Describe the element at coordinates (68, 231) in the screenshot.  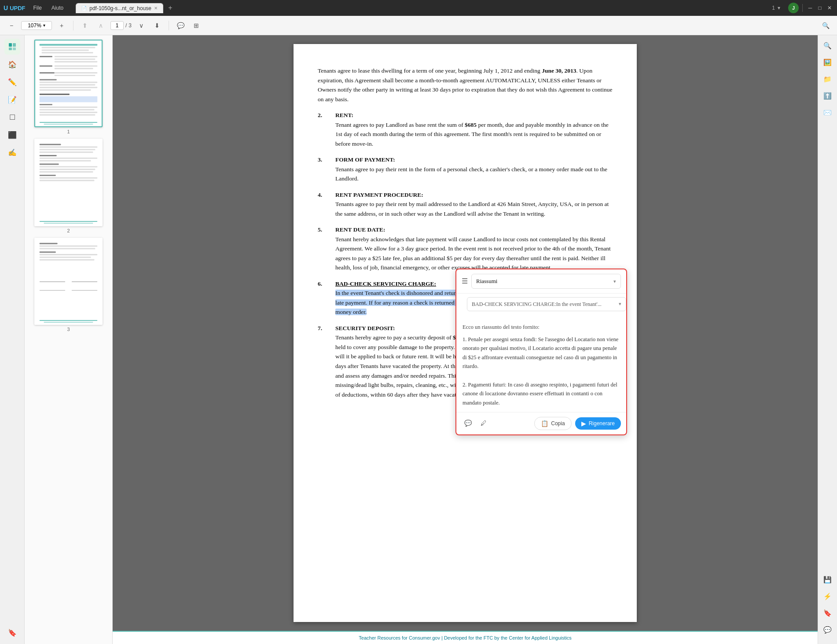
I see `thumbnail-label-2: 2` at that location.